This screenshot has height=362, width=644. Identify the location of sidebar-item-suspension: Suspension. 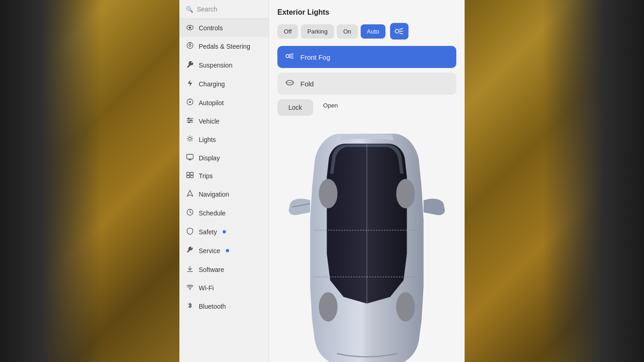
(224, 65).